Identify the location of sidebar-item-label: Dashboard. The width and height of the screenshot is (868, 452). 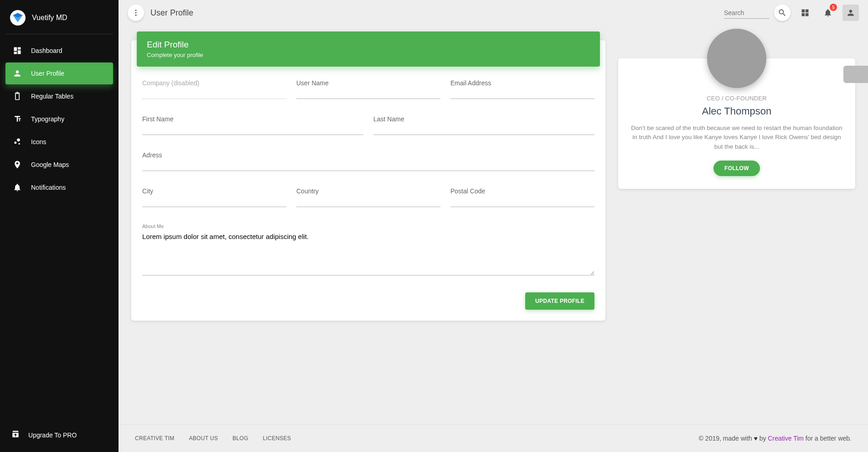
(46, 51).